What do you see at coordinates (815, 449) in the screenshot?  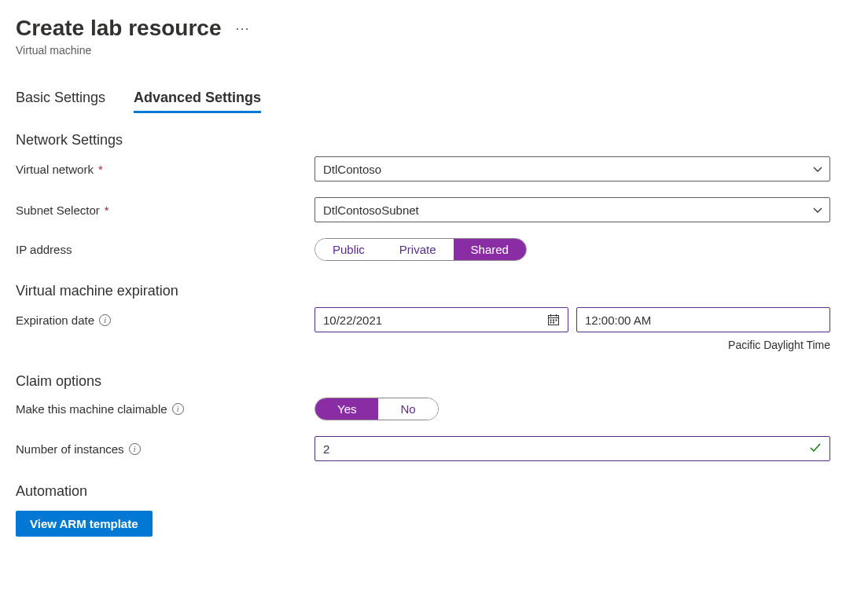 I see `checkmark-icon` at bounding box center [815, 449].